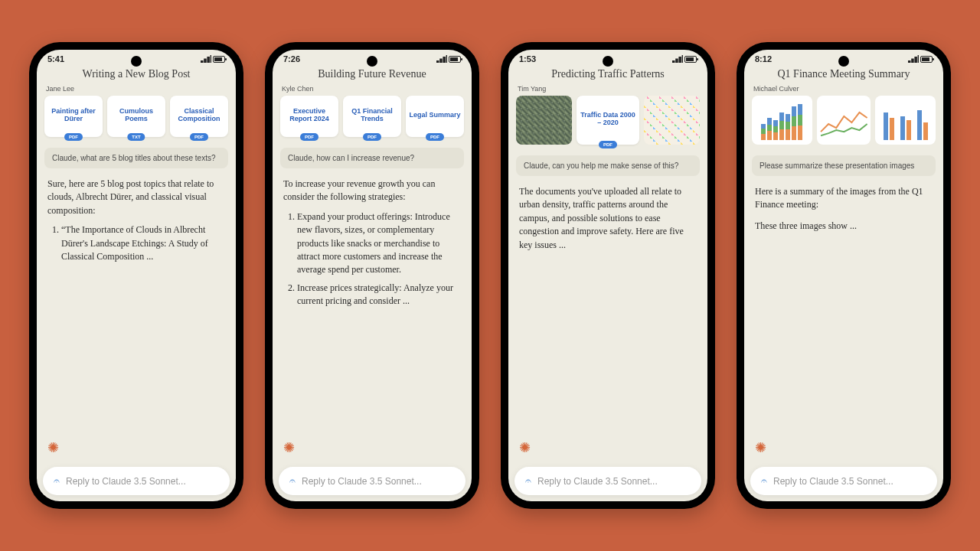 This screenshot has width=980, height=551. I want to click on author-name: Tim Yang, so click(608, 90).